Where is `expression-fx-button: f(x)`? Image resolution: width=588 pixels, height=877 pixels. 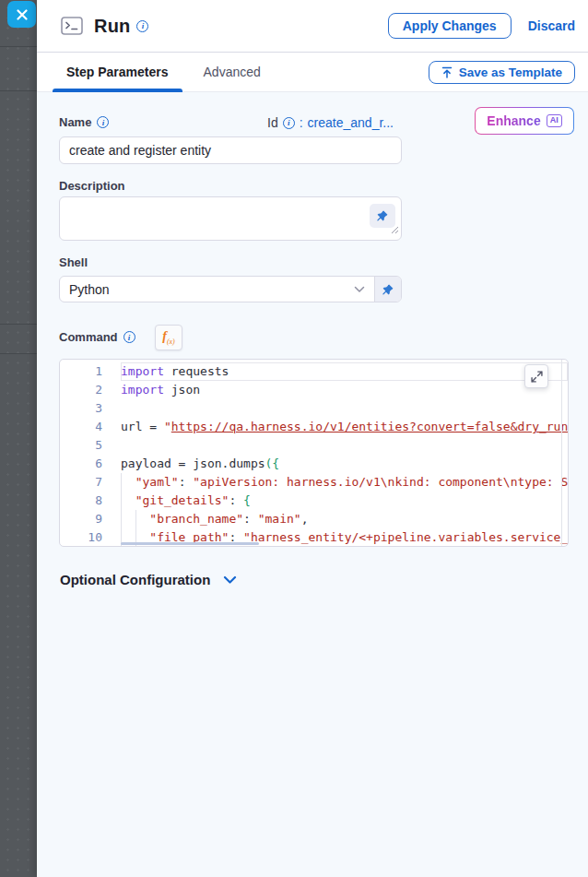 expression-fx-button: f(x) is located at coordinates (169, 338).